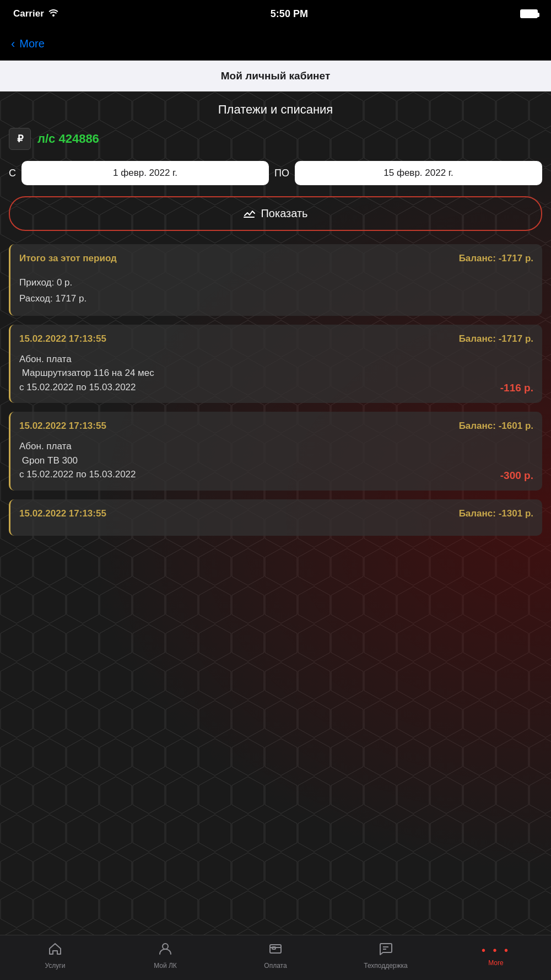 The image size is (551, 980). What do you see at coordinates (277, 291) in the screenshot?
I see `summary-details: Приход: 0 р. Расход: 1717 р.` at bounding box center [277, 291].